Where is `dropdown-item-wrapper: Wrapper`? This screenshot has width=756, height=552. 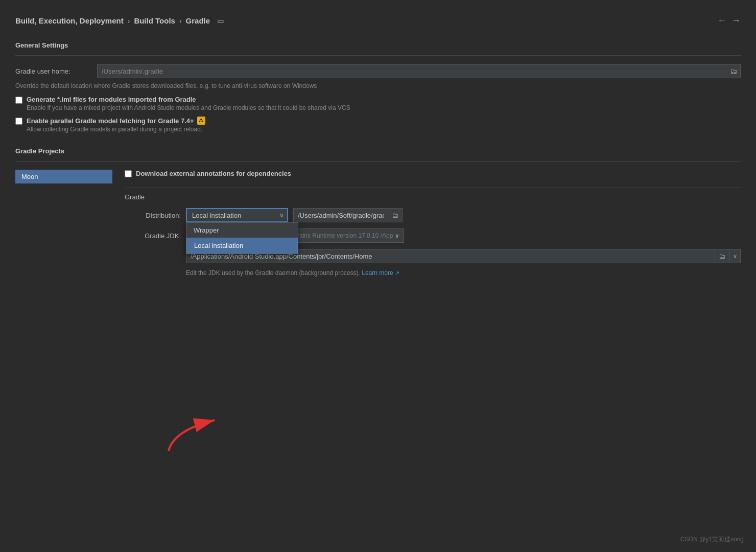
dropdown-item-wrapper: Wrapper is located at coordinates (242, 230).